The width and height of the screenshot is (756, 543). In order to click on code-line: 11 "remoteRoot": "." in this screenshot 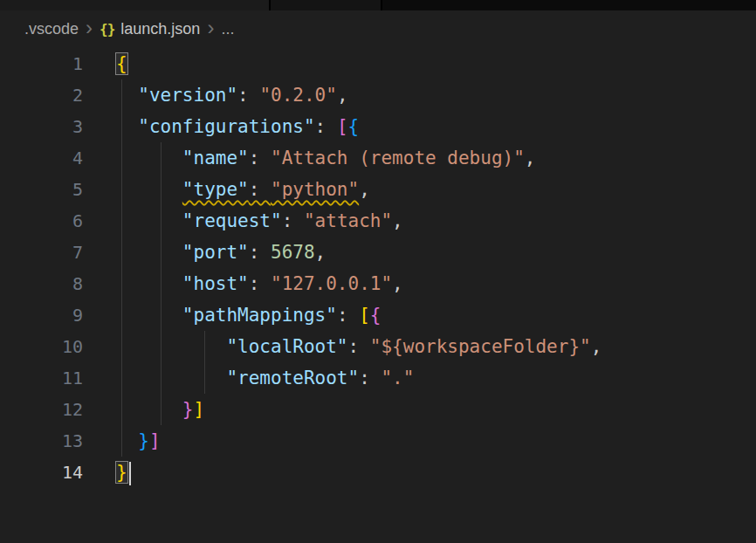, I will do `click(378, 378)`.